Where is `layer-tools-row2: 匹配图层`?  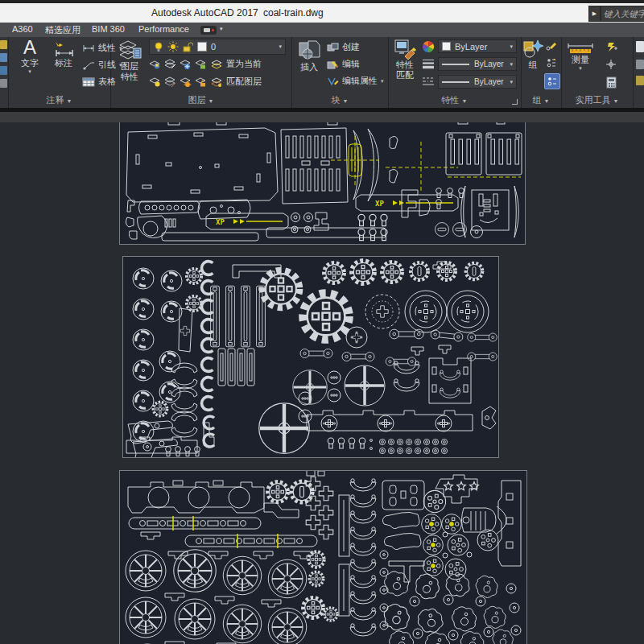 layer-tools-row2: 匹配图层 is located at coordinates (205, 82).